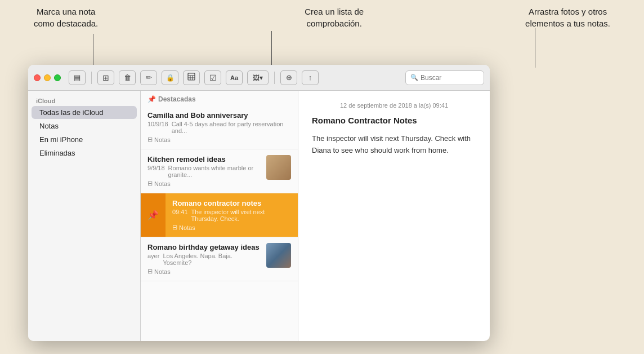 This screenshot has width=644, height=354. Describe the element at coordinates (220, 127) in the screenshot. I see `note-meta: 10/9/18 Call 4-5 days ahead for party re…` at that location.